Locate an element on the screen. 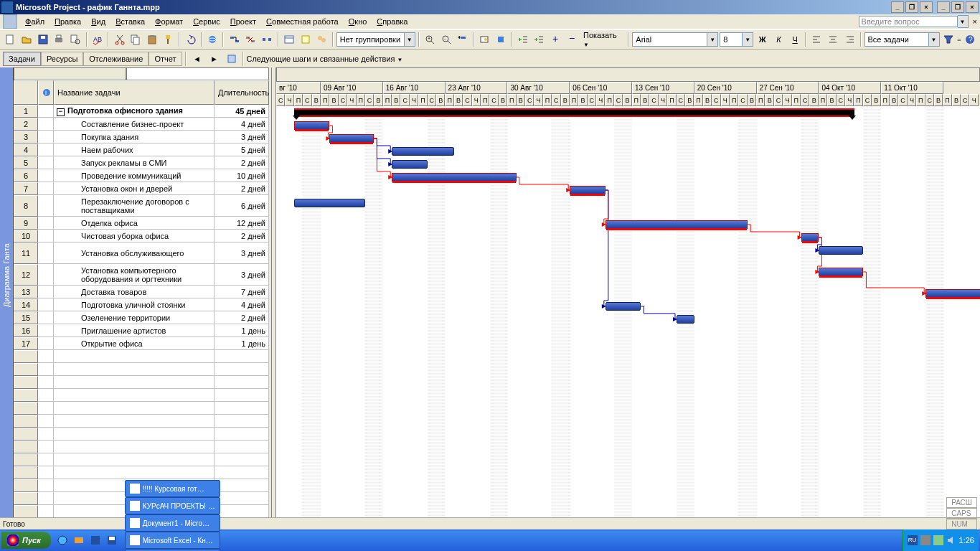 The height and width of the screenshot is (551, 980). guide-tab-0: Задачи is located at coordinates (22, 59).